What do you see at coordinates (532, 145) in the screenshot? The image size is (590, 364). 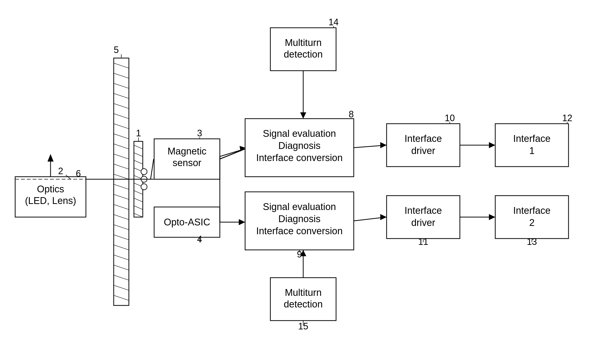 I see `interface1-box` at bounding box center [532, 145].